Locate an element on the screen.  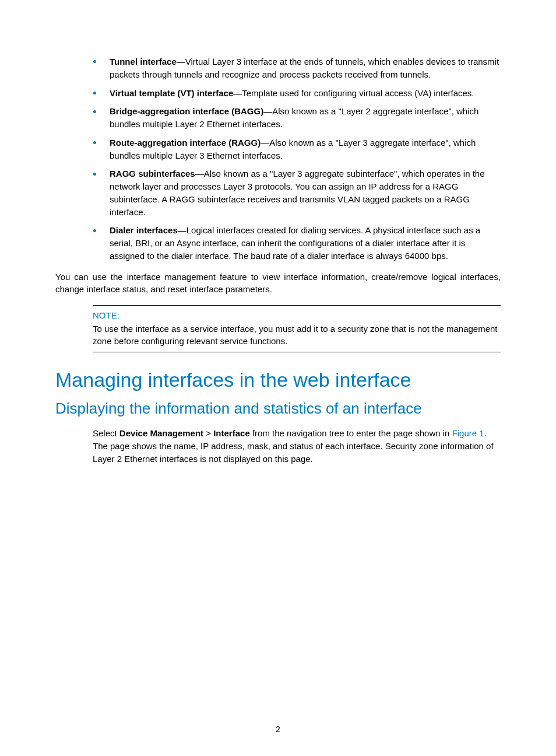
figure-link: Figure 1 is located at coordinates (469, 433).